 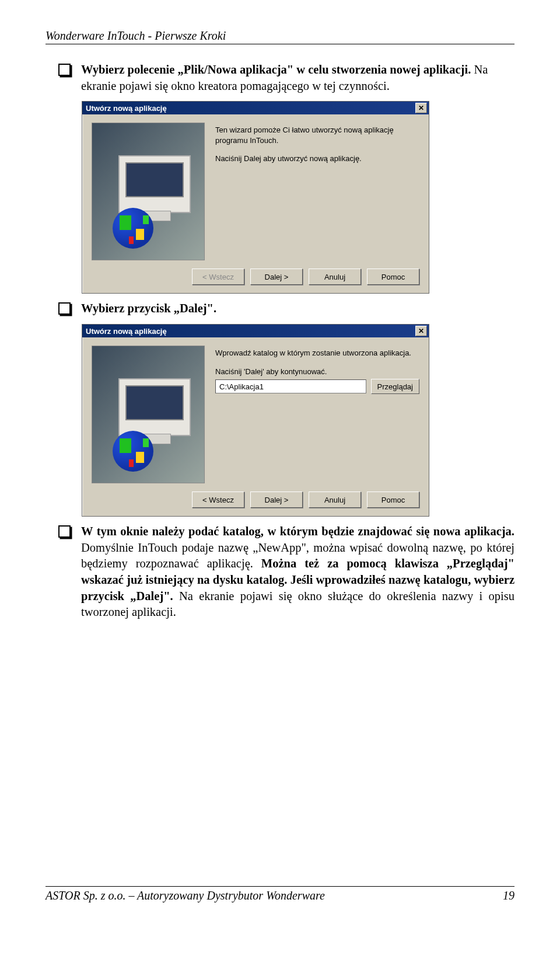 I want to click on wizard-dialog-2: Utwórz nową aplikację ✕ Wprowadź katalog…, so click(x=256, y=420).